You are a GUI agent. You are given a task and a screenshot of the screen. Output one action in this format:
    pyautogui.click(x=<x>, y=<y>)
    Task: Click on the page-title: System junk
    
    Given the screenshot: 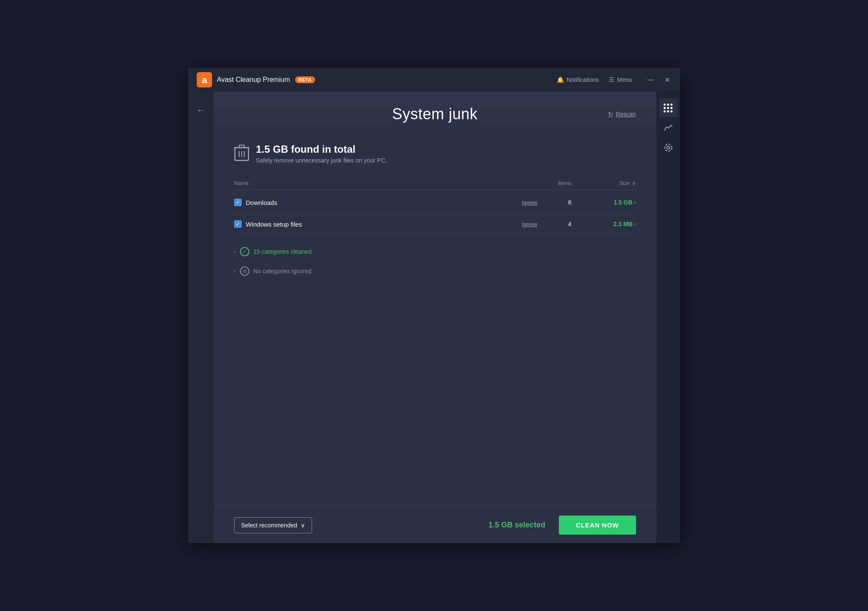 What is the action you would take?
    pyautogui.click(x=435, y=114)
    